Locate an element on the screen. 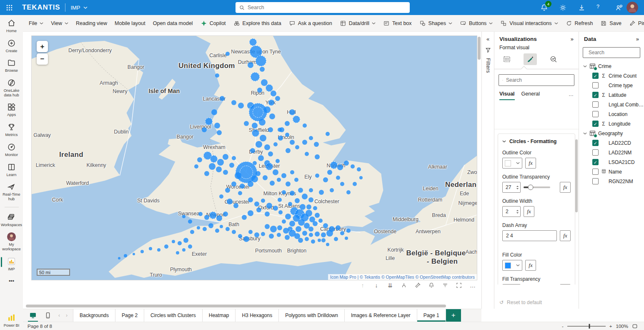 Image resolution: width=644 pixels, height=330 pixels. sidebar-item-more: ••• is located at coordinates (12, 281).